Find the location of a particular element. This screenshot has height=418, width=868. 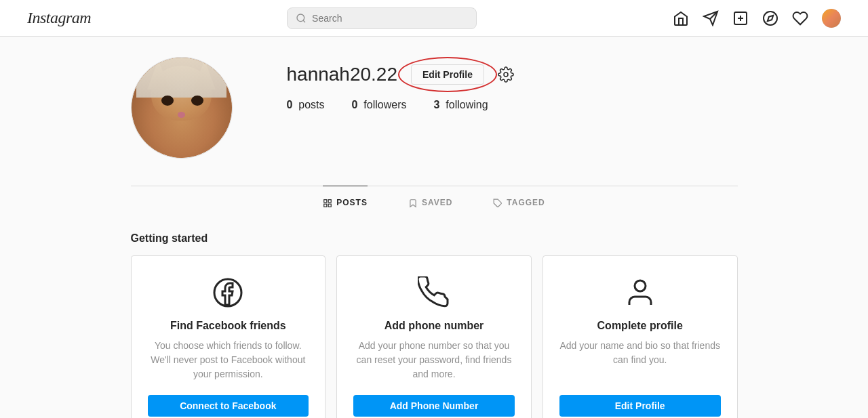

profile-username-row: hannah20.22 Edit Profile is located at coordinates (513, 75).